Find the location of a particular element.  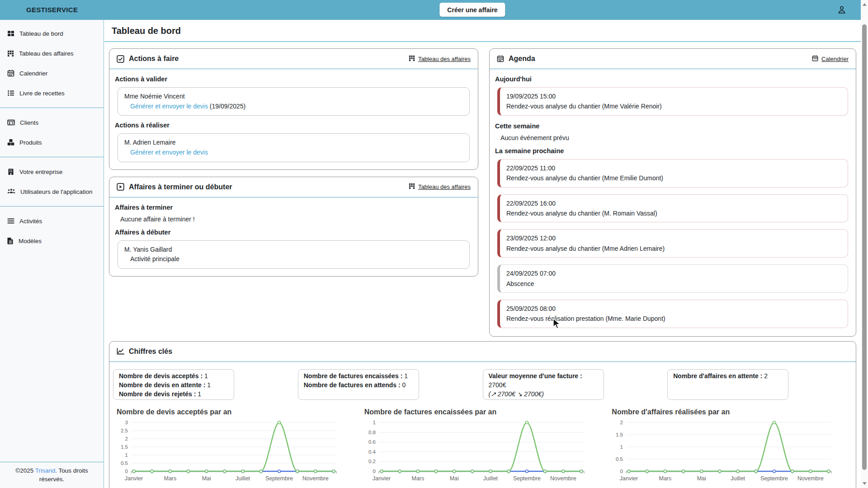

chart-nombre-de-devis-acceptes-par-an: Nombre de devis acceptés par an00.511.52… is located at coordinates (235, 446).